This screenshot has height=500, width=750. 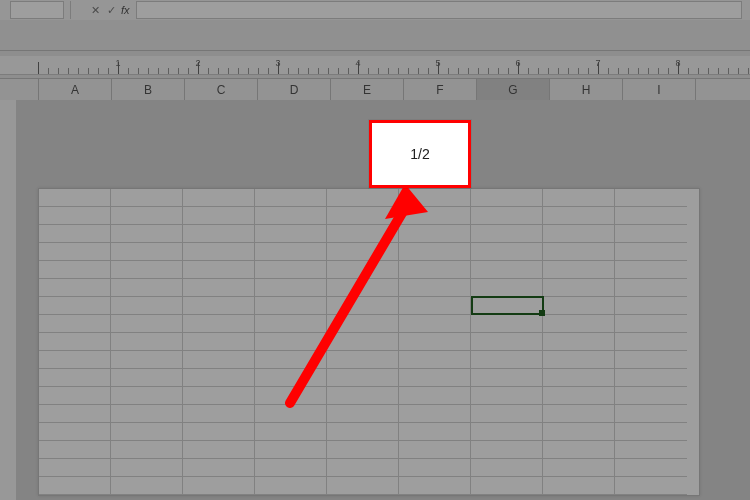 What do you see at coordinates (126, 10) in the screenshot?
I see `fx-label: fx` at bounding box center [126, 10].